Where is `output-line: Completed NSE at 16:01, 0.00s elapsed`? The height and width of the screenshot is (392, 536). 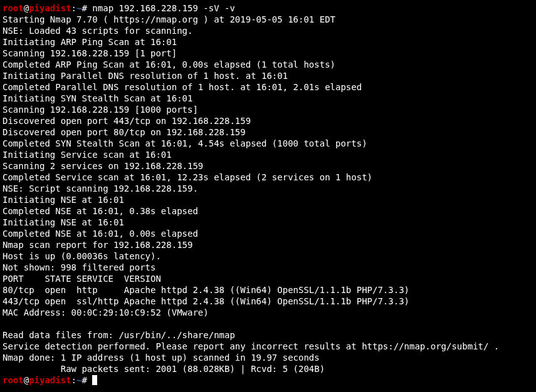 output-line: Completed NSE at 16:01, 0.00s elapsed is located at coordinates (100, 234).